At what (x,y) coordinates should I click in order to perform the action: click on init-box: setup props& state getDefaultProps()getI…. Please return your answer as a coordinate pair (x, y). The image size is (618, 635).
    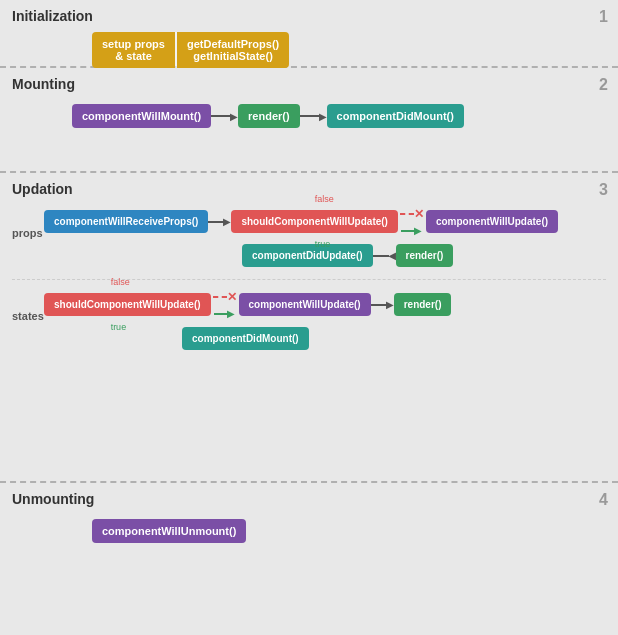
    Looking at the image, I should click on (190, 50).